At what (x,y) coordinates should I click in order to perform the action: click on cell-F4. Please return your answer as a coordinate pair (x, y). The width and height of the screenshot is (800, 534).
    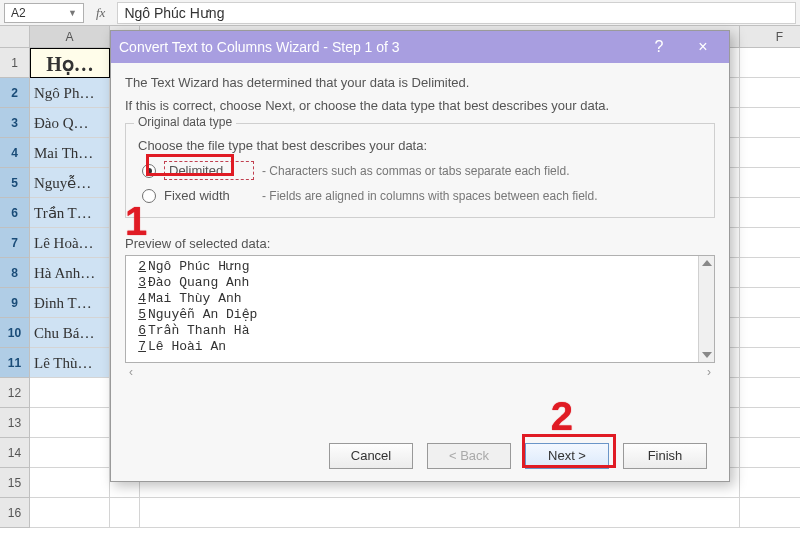
    Looking at the image, I should click on (770, 153).